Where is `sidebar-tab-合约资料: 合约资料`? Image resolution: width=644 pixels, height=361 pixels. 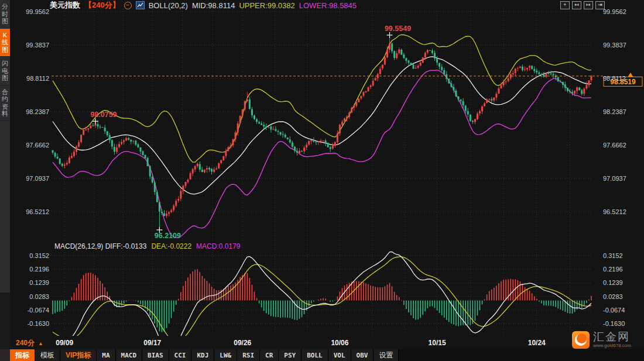
sidebar-tab-合约资料: 合约资料 is located at coordinates (5, 103).